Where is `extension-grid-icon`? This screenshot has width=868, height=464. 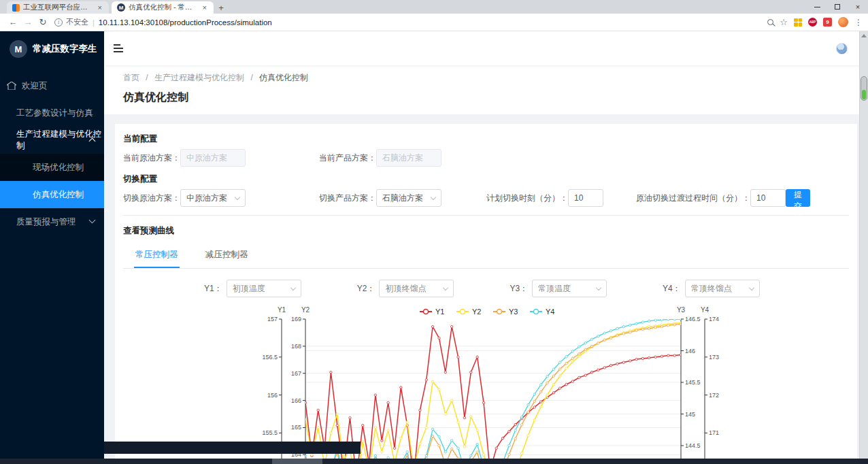
extension-grid-icon is located at coordinates (798, 22).